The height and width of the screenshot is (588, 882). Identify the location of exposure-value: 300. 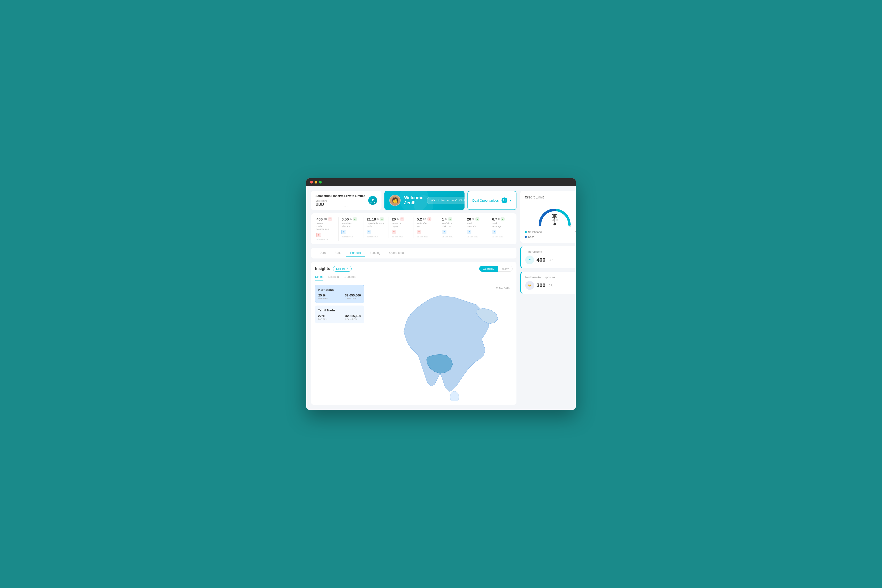
(541, 286).